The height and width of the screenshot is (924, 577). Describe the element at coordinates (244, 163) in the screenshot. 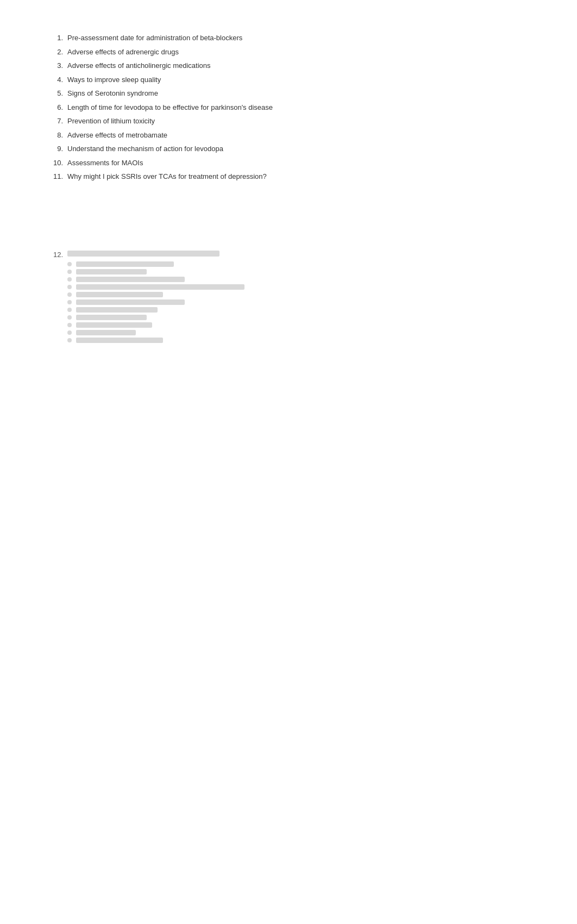

I see `list-item-10: 10.Assessments for MAOIs` at that location.